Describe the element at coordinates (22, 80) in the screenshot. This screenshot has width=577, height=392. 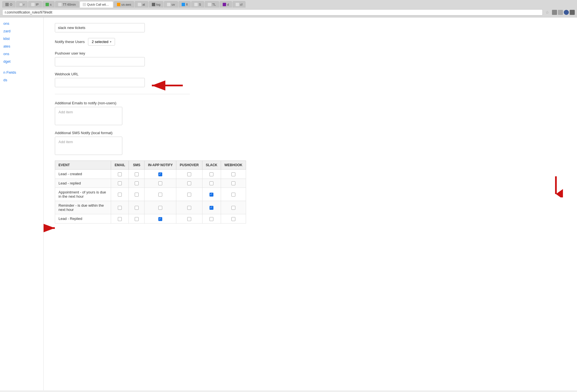
I see `sidebar-item-ds: ds` at that location.